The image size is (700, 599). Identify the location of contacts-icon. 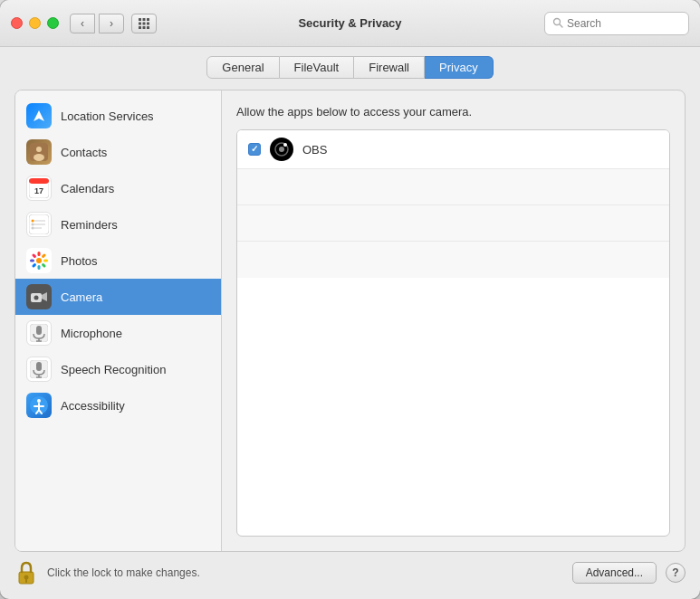
(39, 152).